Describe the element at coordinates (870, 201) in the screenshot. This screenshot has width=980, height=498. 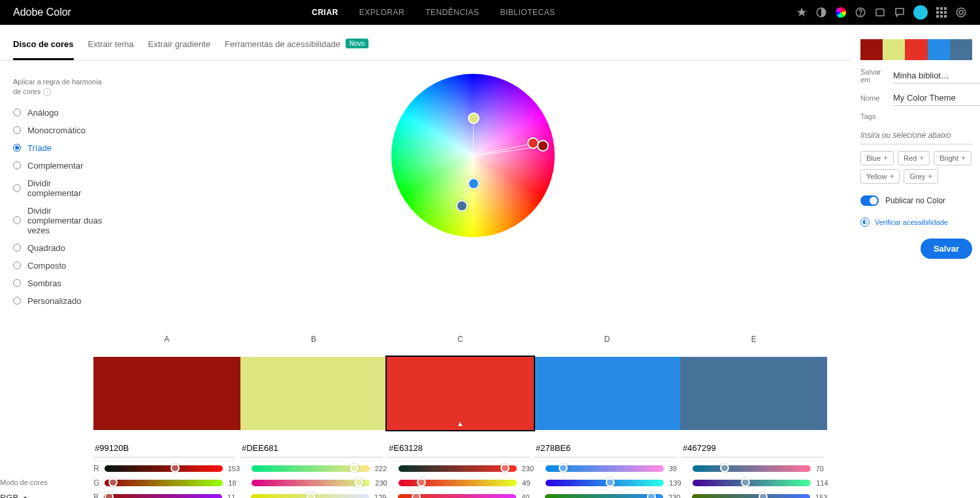
I see `publish-toggle` at that location.